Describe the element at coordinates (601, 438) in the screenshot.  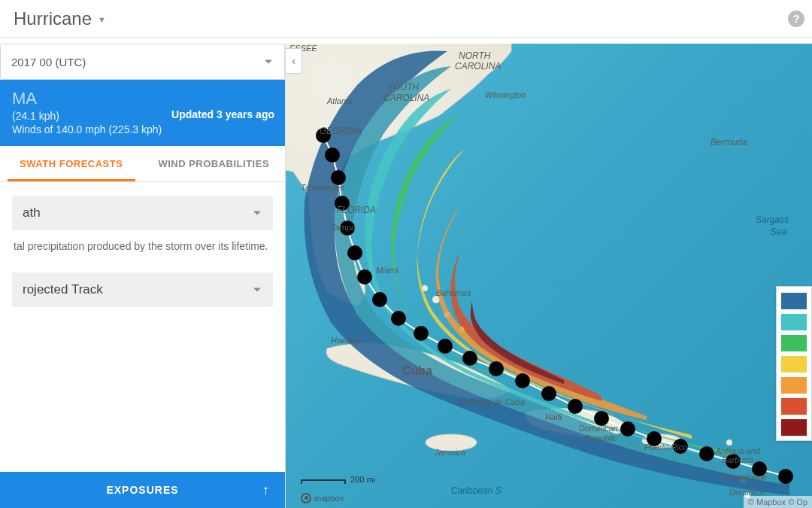
I see `svg-text: Republic` at that location.